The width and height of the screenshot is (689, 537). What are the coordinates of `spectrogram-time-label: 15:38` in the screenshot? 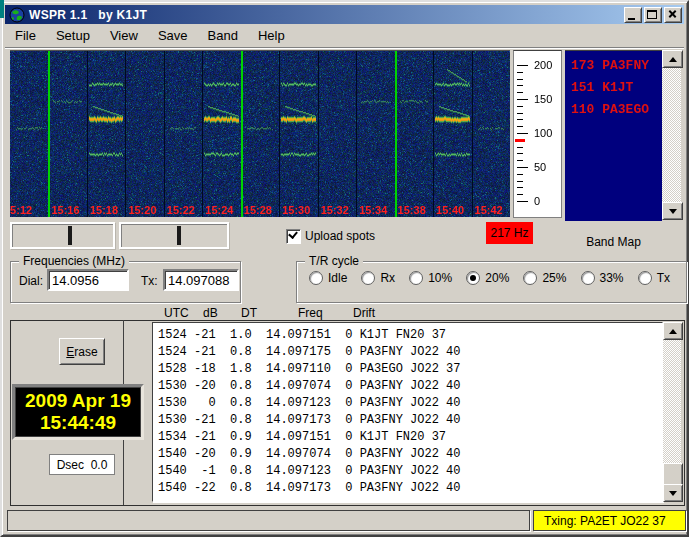 It's located at (412, 210).